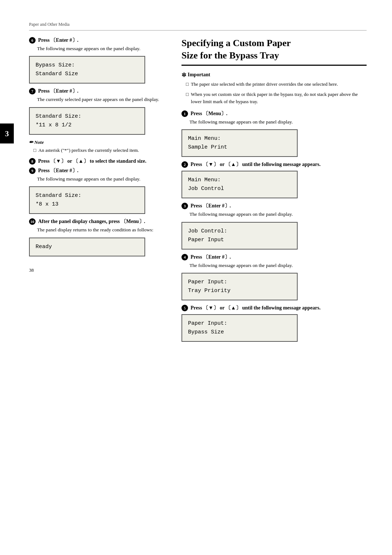  What do you see at coordinates (87, 121) in the screenshot?
I see `step-7-display: Standard Size:*11 x 8 1/2` at bounding box center [87, 121].